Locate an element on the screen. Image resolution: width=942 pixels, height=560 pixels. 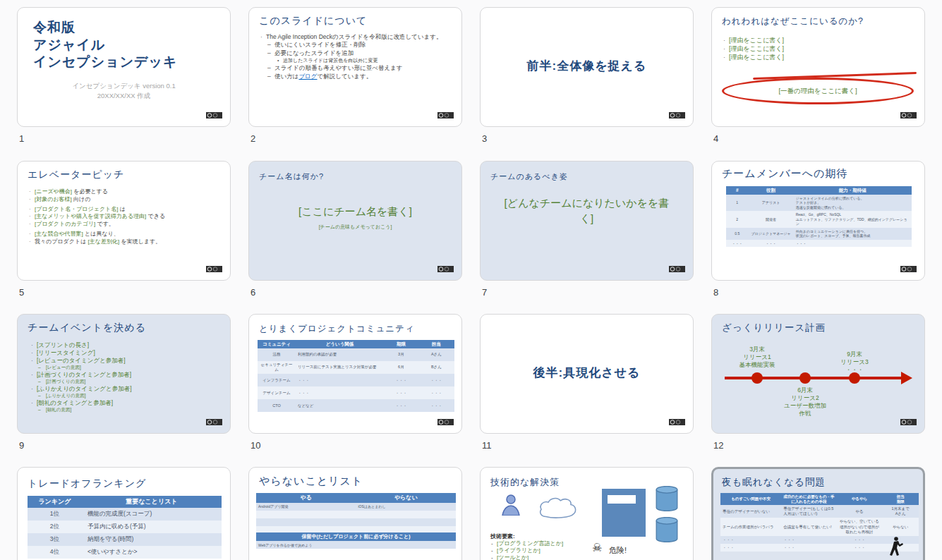
event-item: [朝礼のタイミングと参加者] is located at coordinates (127, 403).